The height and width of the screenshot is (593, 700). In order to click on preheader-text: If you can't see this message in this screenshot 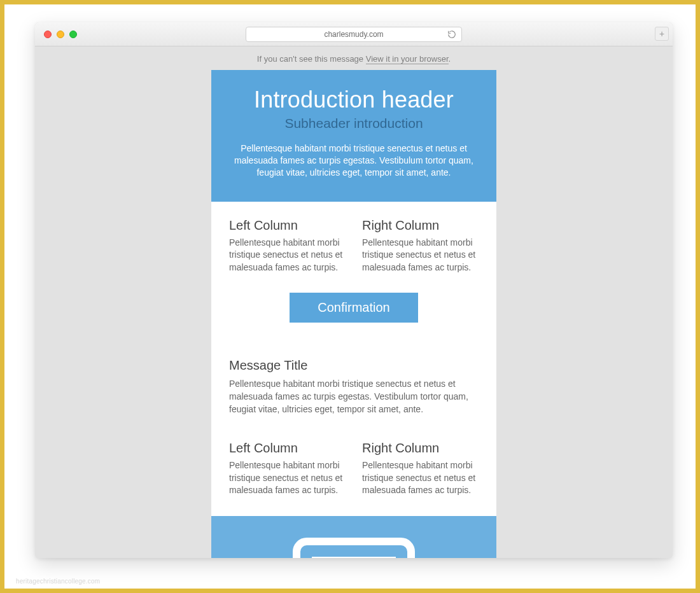, I will do `click(312, 59)`.